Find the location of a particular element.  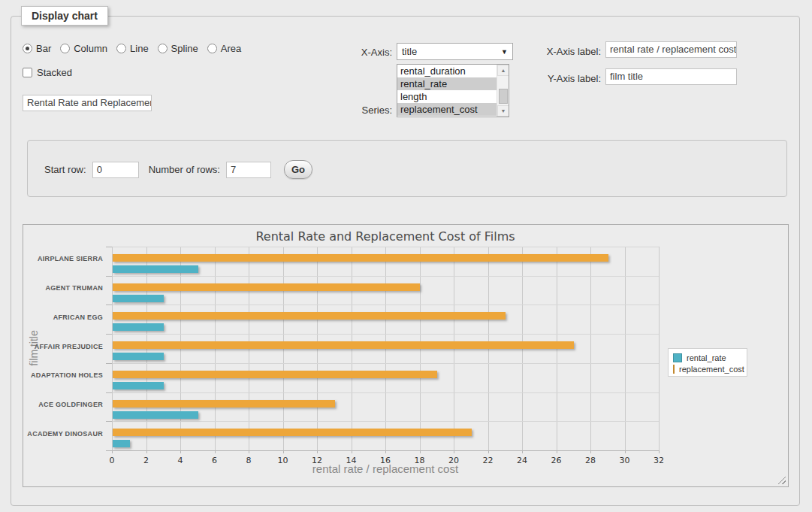

radio-item-column: Column is located at coordinates (84, 48).